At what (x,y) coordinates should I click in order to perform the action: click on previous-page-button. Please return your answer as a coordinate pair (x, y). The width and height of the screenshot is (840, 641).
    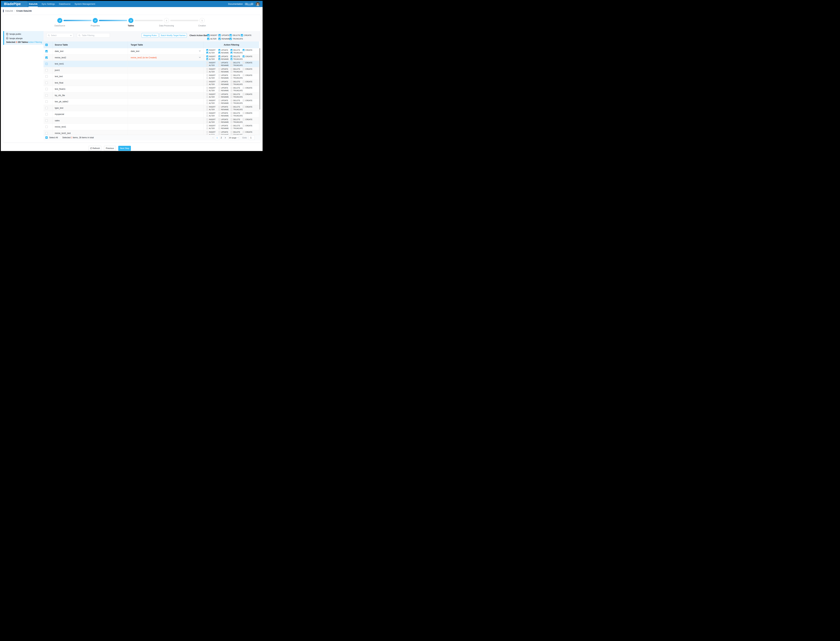
    Looking at the image, I should click on (213, 138).